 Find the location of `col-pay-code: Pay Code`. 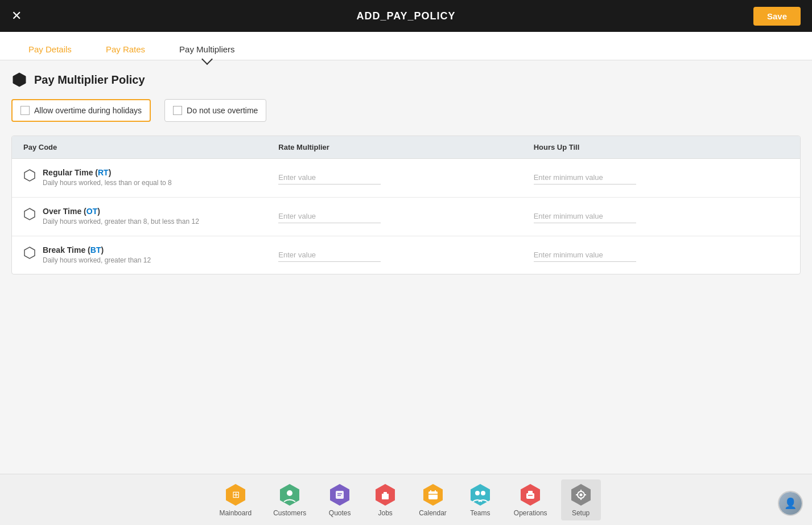

col-pay-code: Pay Code is located at coordinates (151, 147).